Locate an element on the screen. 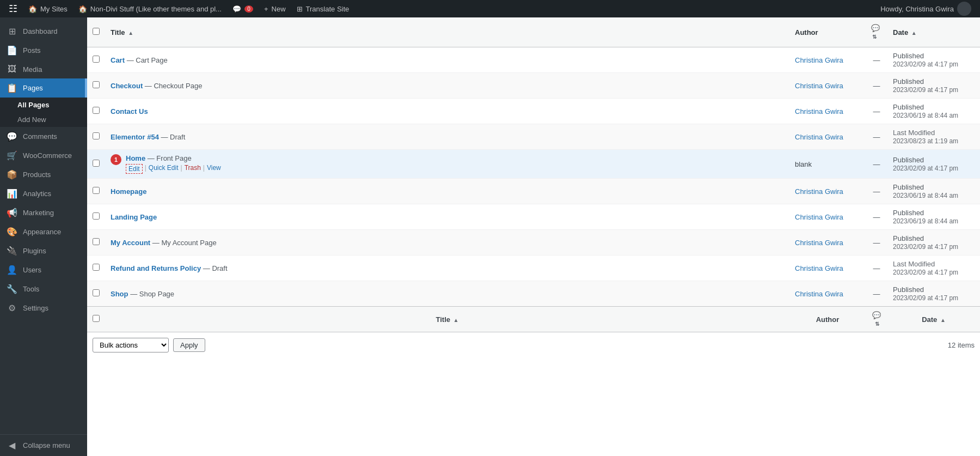 The image size is (980, 456). sidebar-item-label: Posts is located at coordinates (32, 50).